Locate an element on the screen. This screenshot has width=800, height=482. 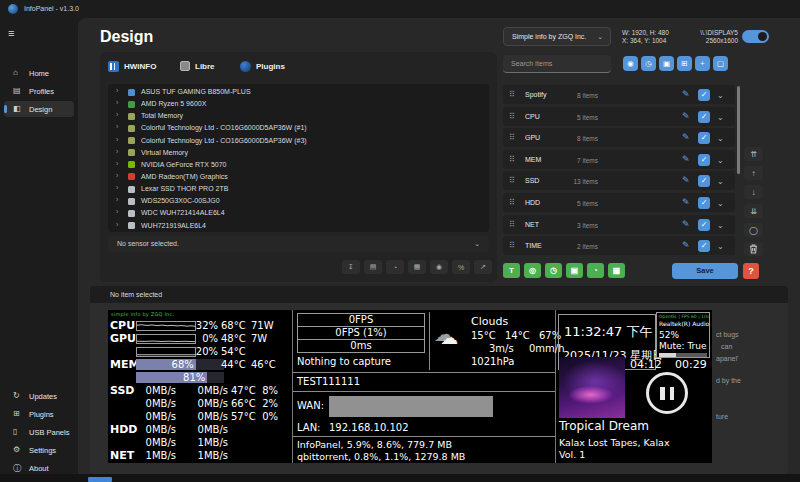
stat-row-ssd2: 0MB/s 0MB/s 66°C 2% is located at coordinates (200, 404).